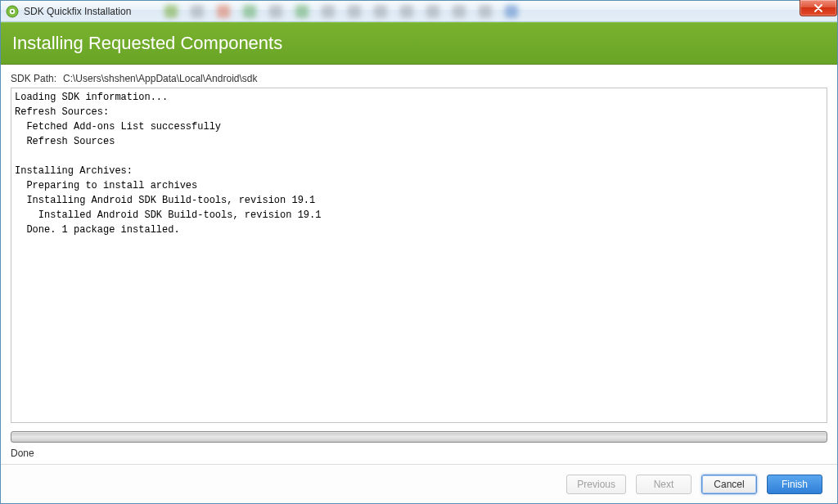 This screenshot has height=504, width=838. Describe the element at coordinates (34, 79) in the screenshot. I see `sdk-path-label: SDK Path:` at that location.